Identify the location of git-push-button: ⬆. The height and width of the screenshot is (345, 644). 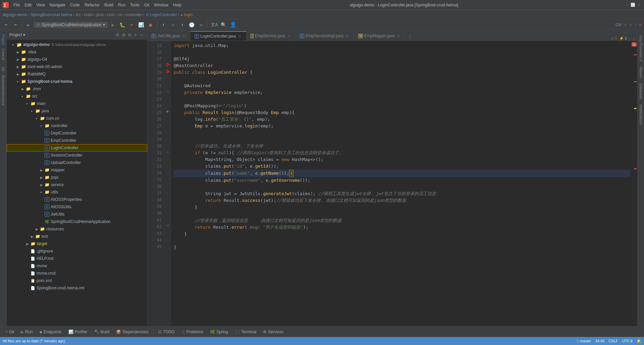
(182, 25).